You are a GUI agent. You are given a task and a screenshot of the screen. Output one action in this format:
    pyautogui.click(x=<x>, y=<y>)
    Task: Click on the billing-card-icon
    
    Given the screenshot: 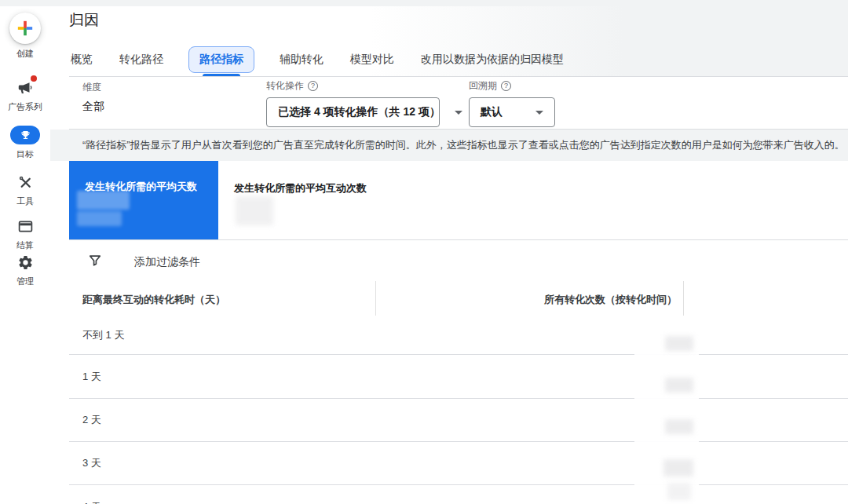 What is the action you would take?
    pyautogui.click(x=25, y=226)
    